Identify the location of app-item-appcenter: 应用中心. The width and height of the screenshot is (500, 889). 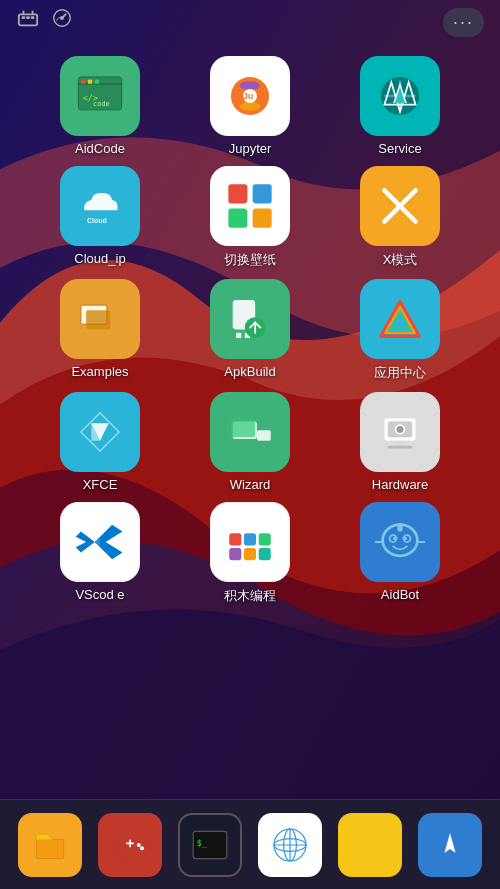
(400, 330).